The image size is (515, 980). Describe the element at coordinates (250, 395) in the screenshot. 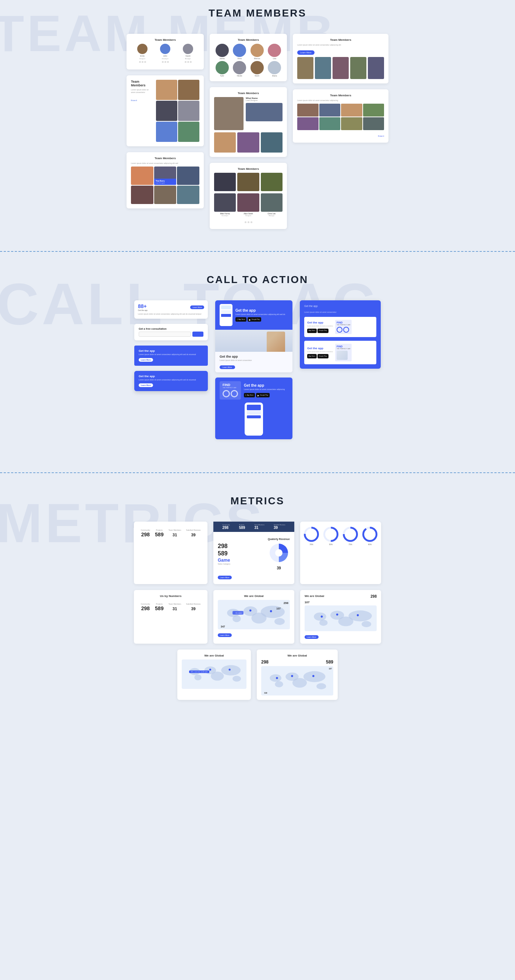

I see `app-store-badge-2:  App Store` at that location.